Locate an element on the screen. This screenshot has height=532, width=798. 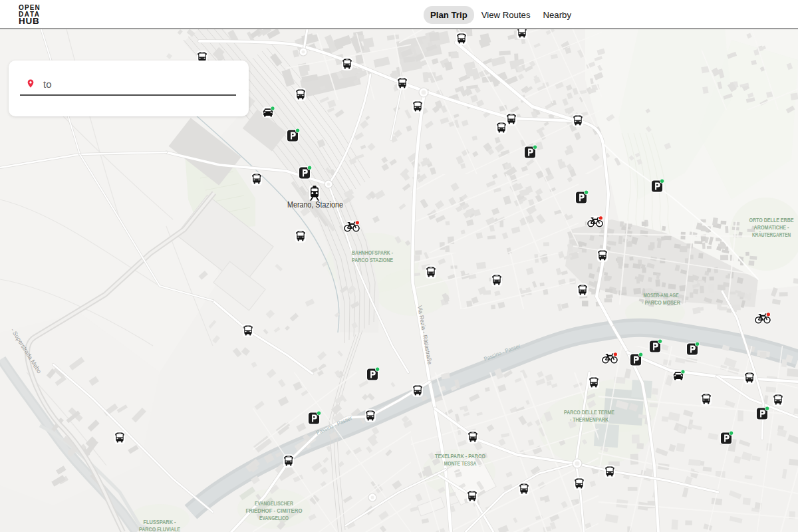
svg-text: MOSER-ANLAGE- PARCO MOSER is located at coordinates (661, 299).